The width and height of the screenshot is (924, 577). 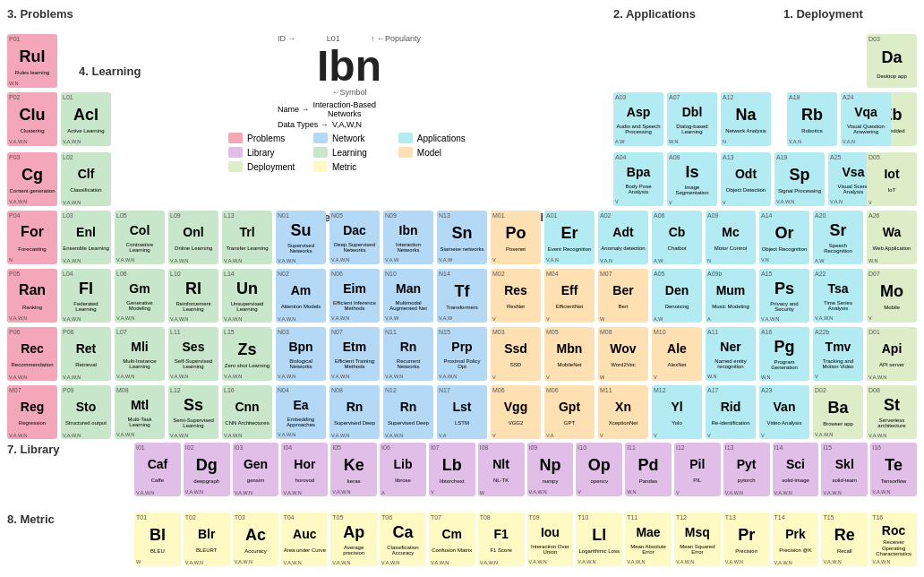 What do you see at coordinates (86, 354) in the screenshot?
I see `cell-Ret: P08 Ret Retrieval V,A,W,N` at bounding box center [86, 354].